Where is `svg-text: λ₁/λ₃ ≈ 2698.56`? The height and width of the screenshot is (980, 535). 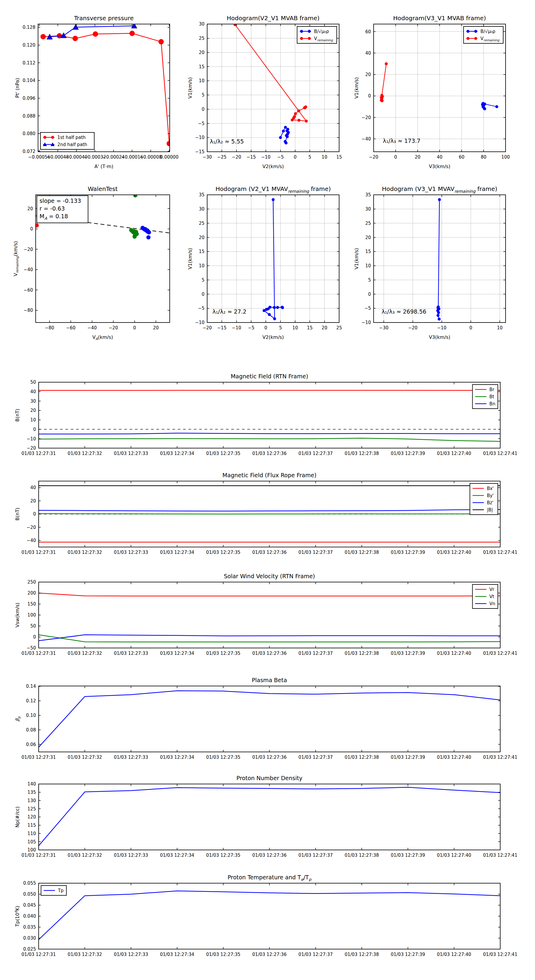 svg-text: λ₁/λ₃ ≈ 2698.56 is located at coordinates (404, 311).